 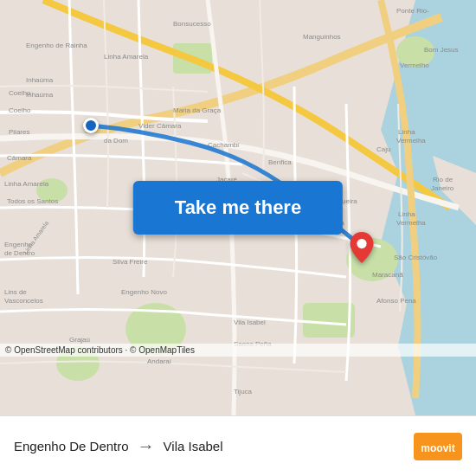 I want to click on svg-text: Vasconcelos, so click(x=24, y=301).